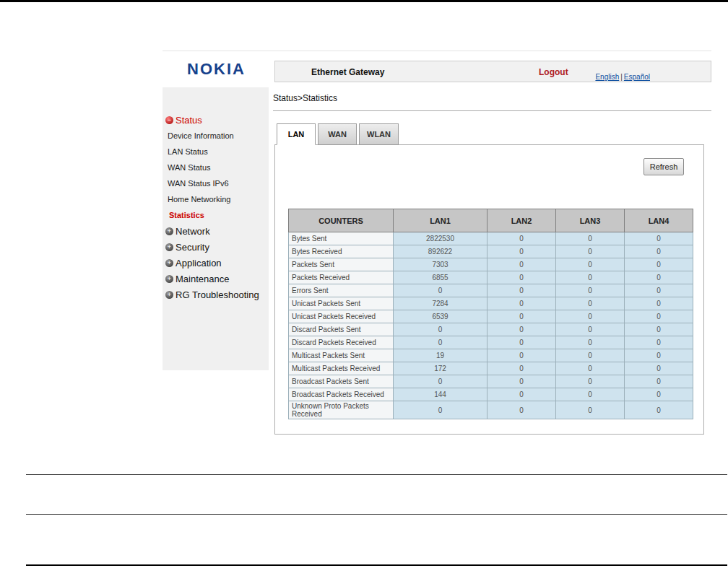 The image size is (728, 576). Describe the element at coordinates (215, 263) in the screenshot. I see `sidebar-item-application: +Application` at that location.